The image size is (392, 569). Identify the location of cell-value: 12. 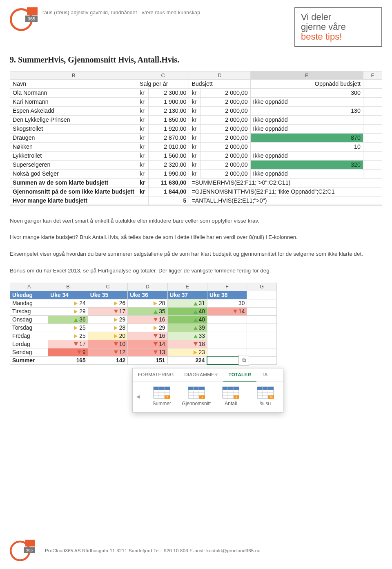
(108, 352).